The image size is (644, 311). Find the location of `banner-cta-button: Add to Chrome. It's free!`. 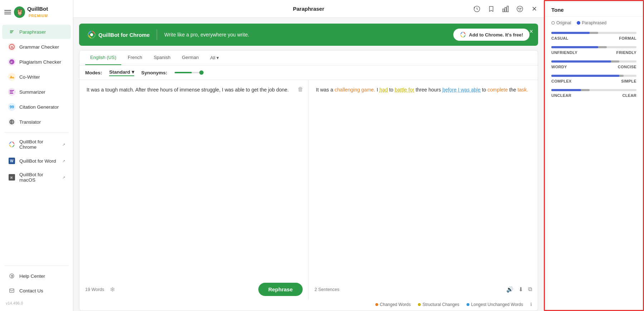

banner-cta-button: Add to Chrome. It's free! is located at coordinates (492, 35).